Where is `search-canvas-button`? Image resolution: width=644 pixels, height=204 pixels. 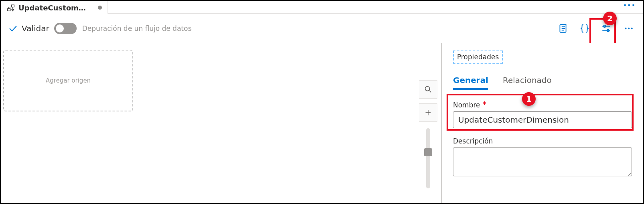 search-canvas-button is located at coordinates (428, 89).